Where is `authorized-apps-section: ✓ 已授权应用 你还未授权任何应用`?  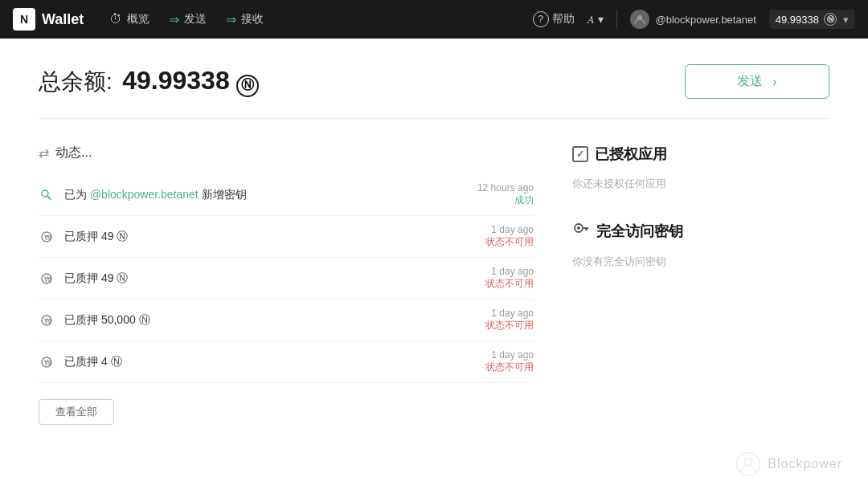
authorized-apps-section: ✓ 已授权应用 你还未授权任何应用 is located at coordinates (701, 169).